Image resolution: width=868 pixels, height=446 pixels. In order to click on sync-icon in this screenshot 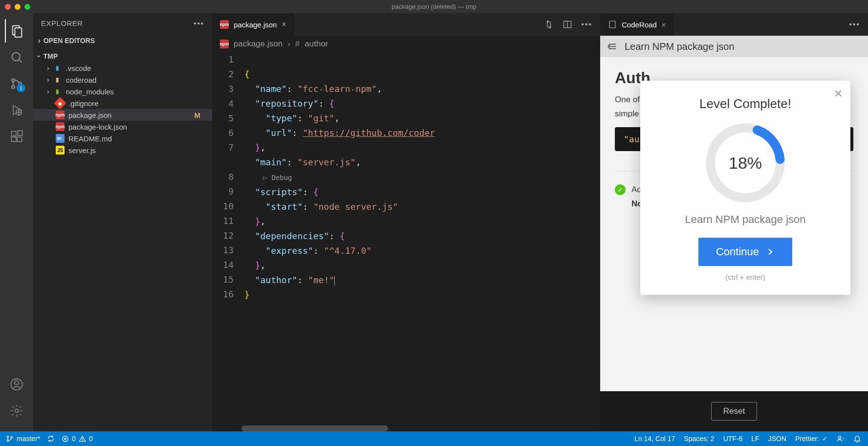, I will do `click(51, 439)`.